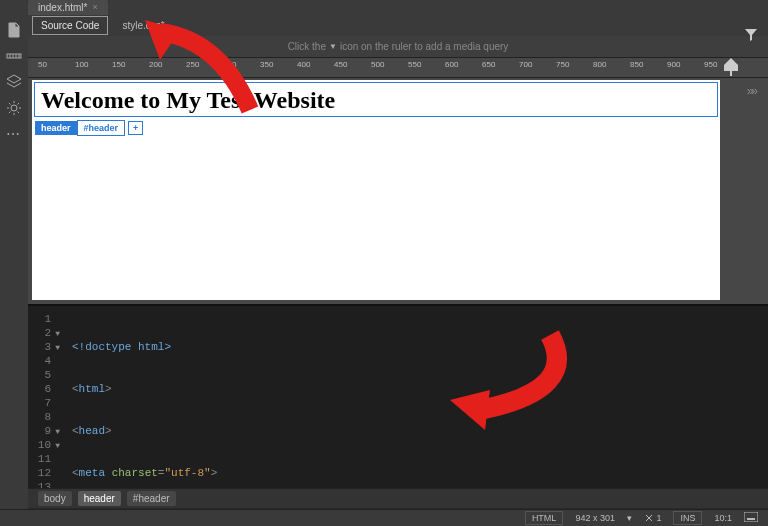  Describe the element at coordinates (752, 91) in the screenshot. I see `chevron-right-icon: »»` at that location.